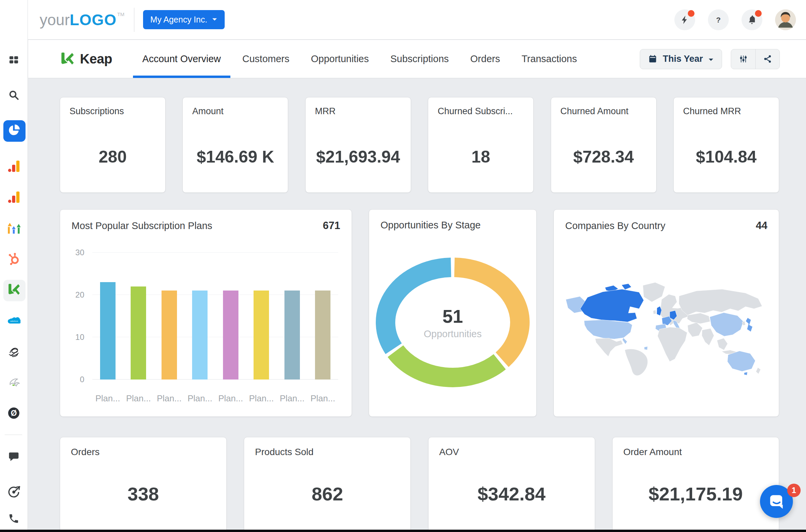 This screenshot has width=806, height=532. Describe the element at coordinates (14, 131) in the screenshot. I see `sidebar-item-dashboard-pie` at that location.